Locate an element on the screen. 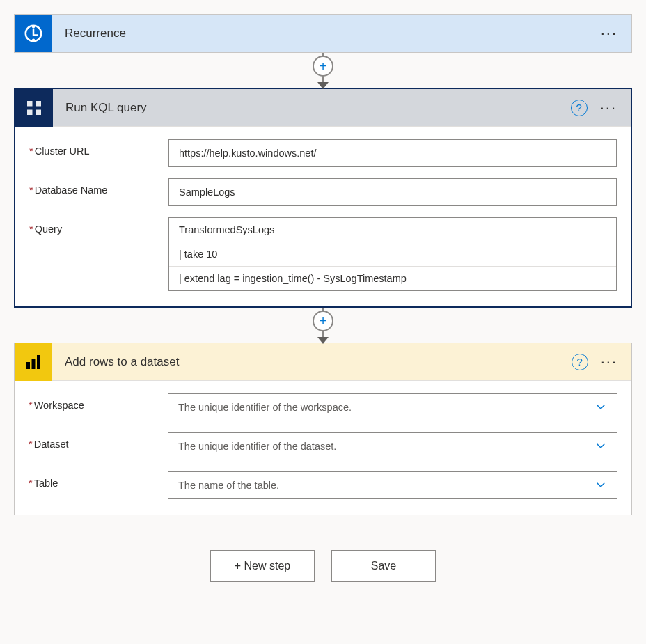 This screenshot has height=644, width=646. query-input: TransformedSysLogs | take 10 | extend la… is located at coordinates (393, 254).